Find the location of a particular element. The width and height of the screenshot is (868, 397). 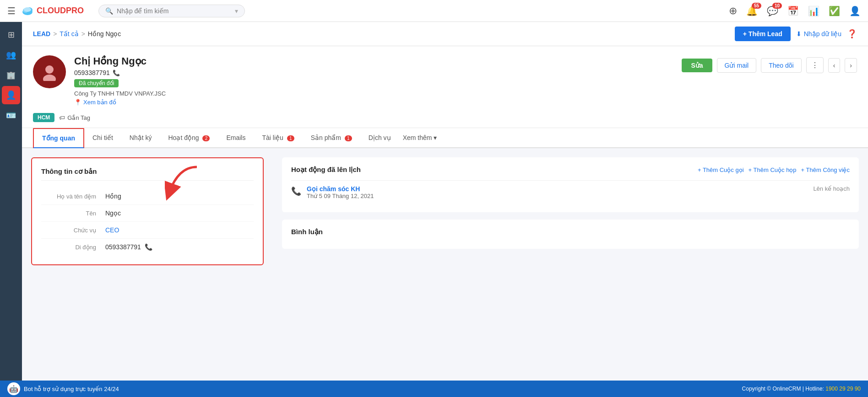

contact-info: Chị Hồng Ngọc 0593387791 📞 Đã chuyển đổi… is located at coordinates (374, 80).